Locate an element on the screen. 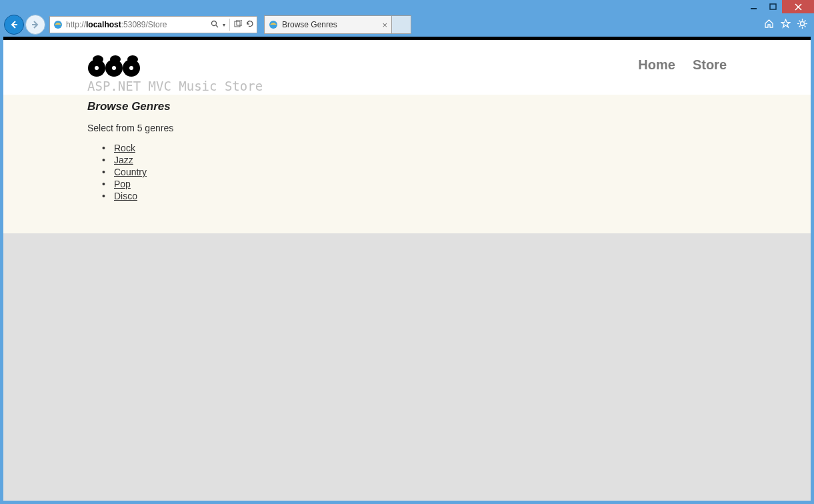 The height and width of the screenshot is (504, 814). genre-link: Pop is located at coordinates (123, 184).